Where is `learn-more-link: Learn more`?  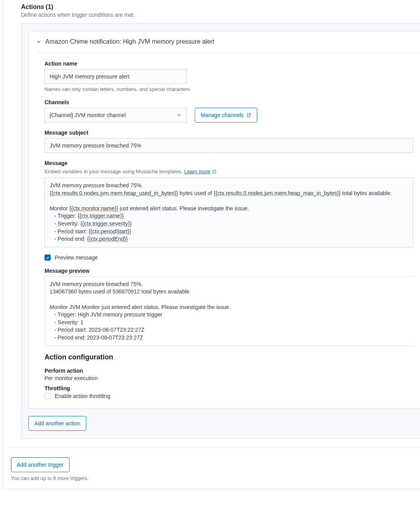
learn-more-link: Learn more is located at coordinates (200, 172).